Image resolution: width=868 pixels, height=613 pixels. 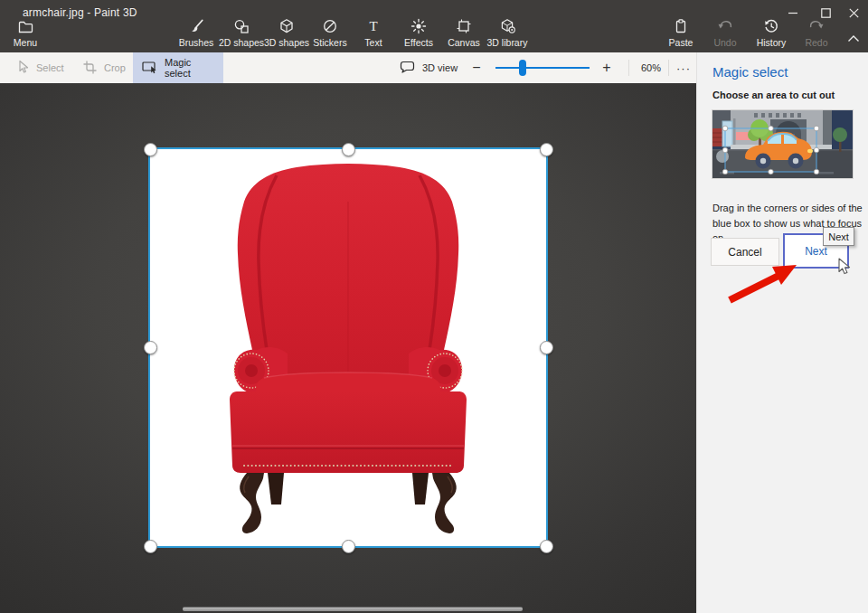 I want to click on ribbon-tool-2d-shapes: 2D shapes, so click(x=241, y=34).